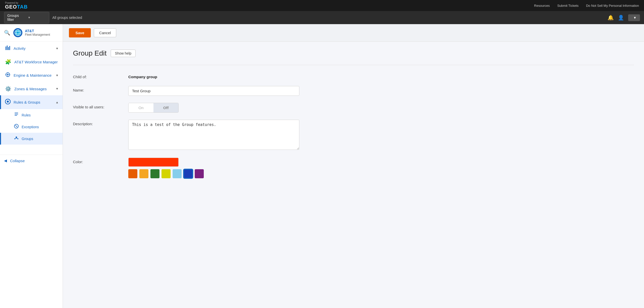  I want to click on exceptions-icon, so click(16, 127).